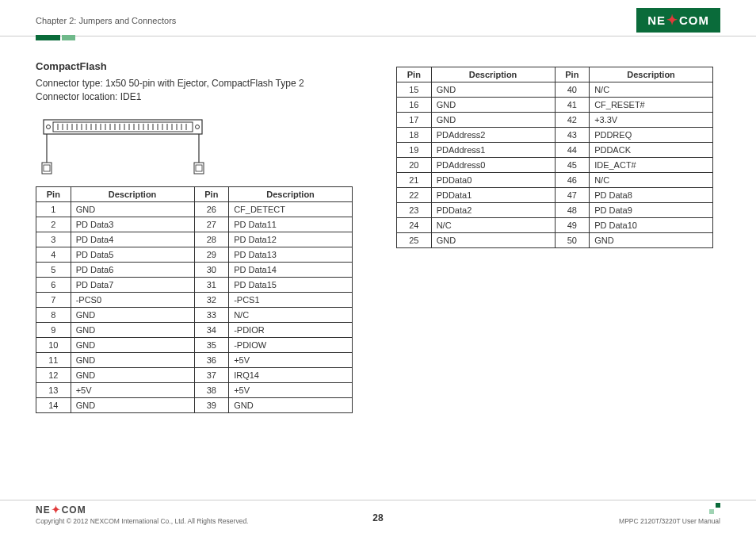  I want to click on table-row: 14GND39GND, so click(195, 405).